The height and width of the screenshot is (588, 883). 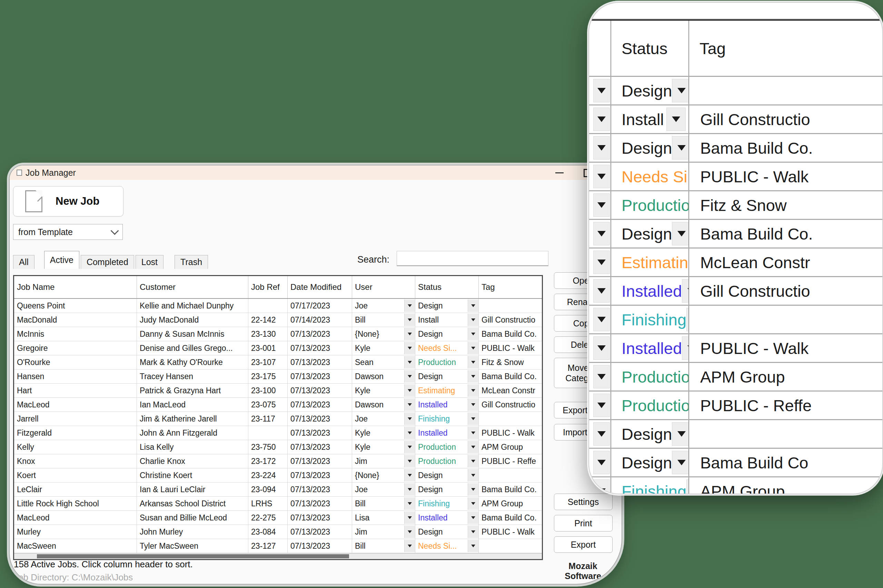 I want to click on table-row: Knox Charlie Knox 23-172 07/13/2023 Jim …, so click(x=278, y=461).